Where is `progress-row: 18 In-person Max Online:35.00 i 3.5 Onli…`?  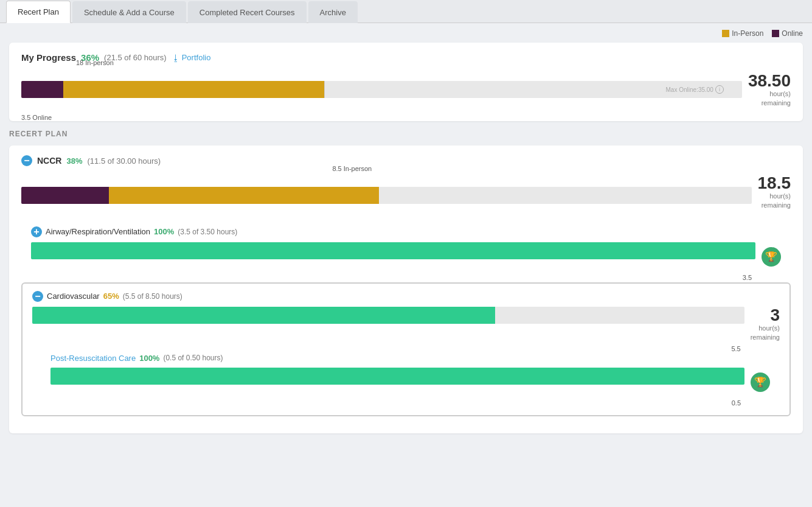
progress-row: 18 In-person Max Online:35.00 i 3.5 Onli… is located at coordinates (406, 90).